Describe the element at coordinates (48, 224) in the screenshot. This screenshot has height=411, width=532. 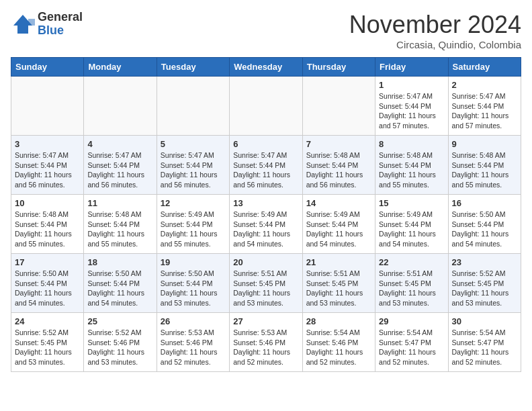
I see `calendar-cell: 10Sunrise: 5:48 AM Sunset: 5:44 PM Dayli…` at that location.